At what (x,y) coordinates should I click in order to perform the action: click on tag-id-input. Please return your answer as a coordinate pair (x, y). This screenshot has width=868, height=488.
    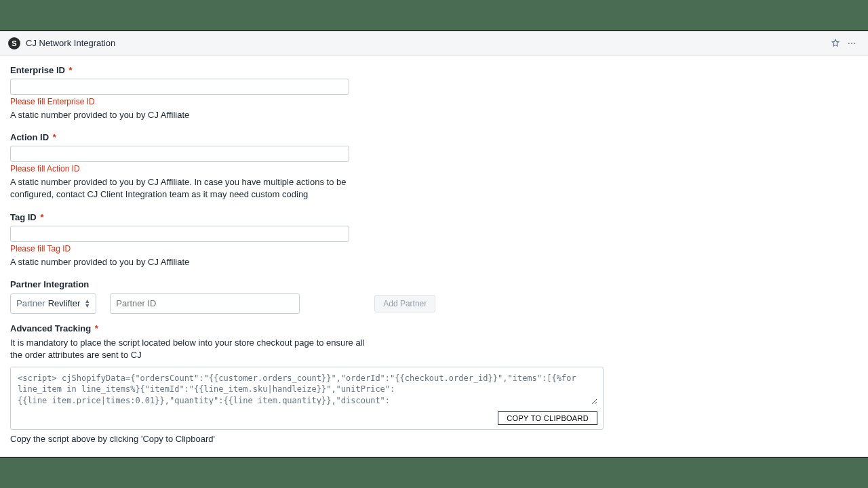
    Looking at the image, I should click on (180, 234).